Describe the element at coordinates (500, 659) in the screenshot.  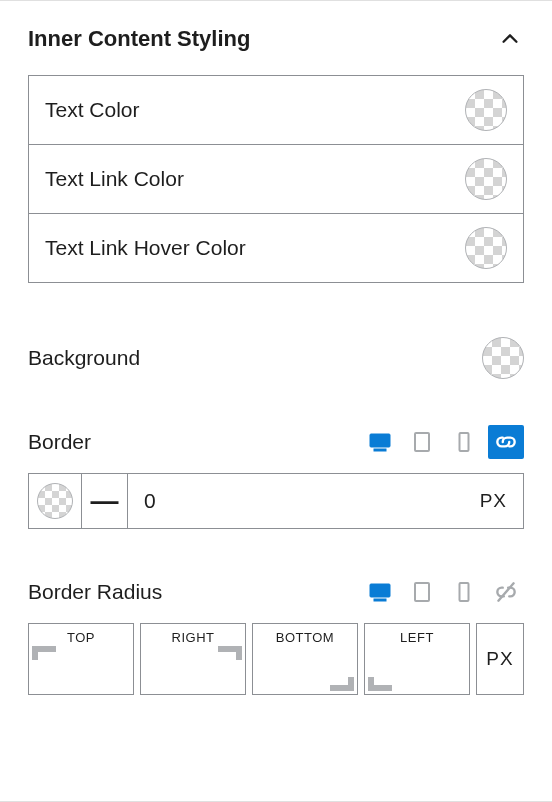
I see `radius-unit-button: PX` at that location.